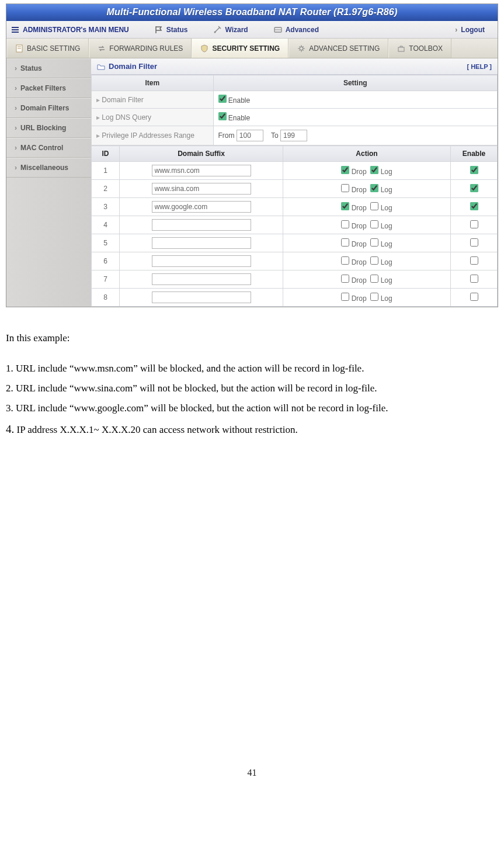  I want to click on rule-id: 7, so click(106, 279).